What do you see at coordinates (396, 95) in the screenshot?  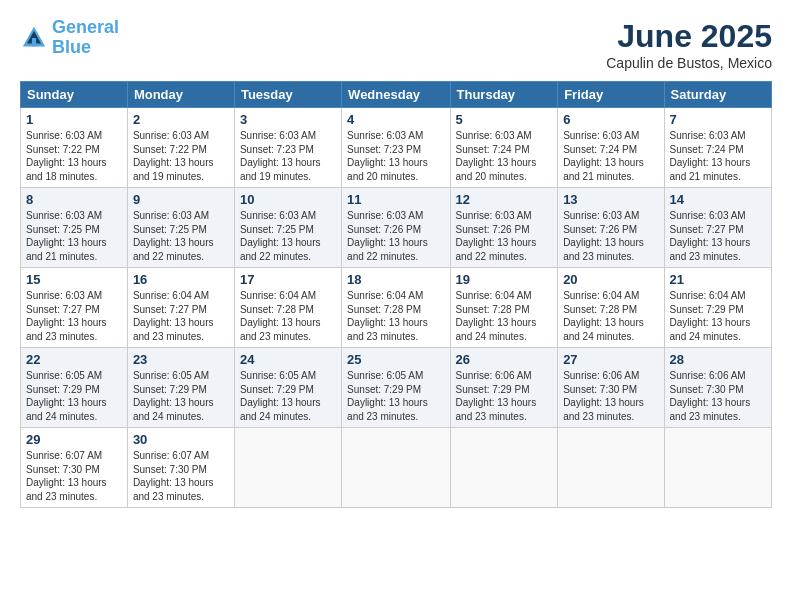 I see `col-wednesday: Wednesday` at bounding box center [396, 95].